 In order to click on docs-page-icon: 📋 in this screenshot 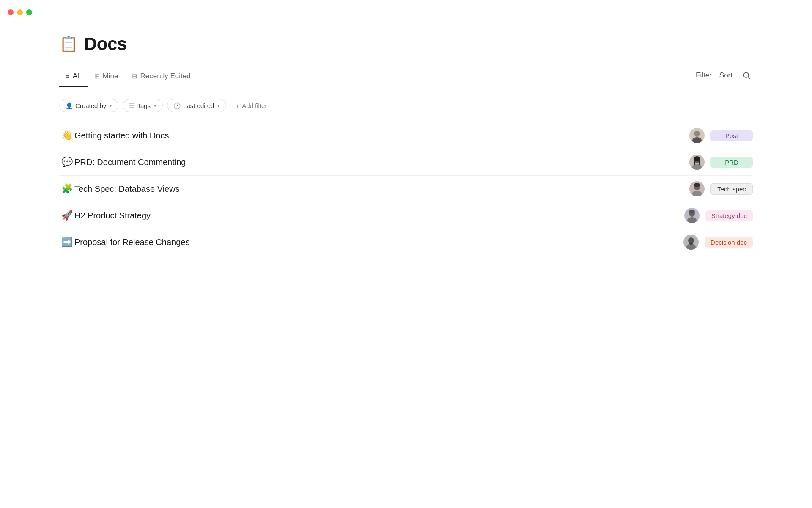, I will do `click(69, 44)`.